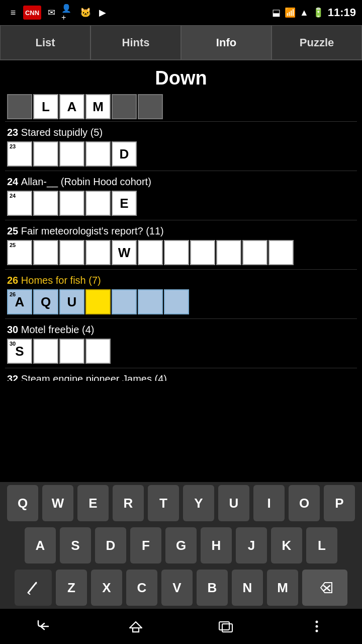 The width and height of the screenshot is (362, 644). What do you see at coordinates (136, 626) in the screenshot?
I see `home-button` at bounding box center [136, 626].